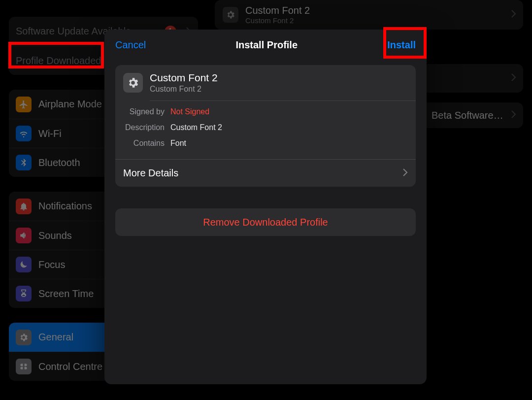 The image size is (532, 400). What do you see at coordinates (278, 11) in the screenshot?
I see `profile-title: Custom Font 2` at bounding box center [278, 11].